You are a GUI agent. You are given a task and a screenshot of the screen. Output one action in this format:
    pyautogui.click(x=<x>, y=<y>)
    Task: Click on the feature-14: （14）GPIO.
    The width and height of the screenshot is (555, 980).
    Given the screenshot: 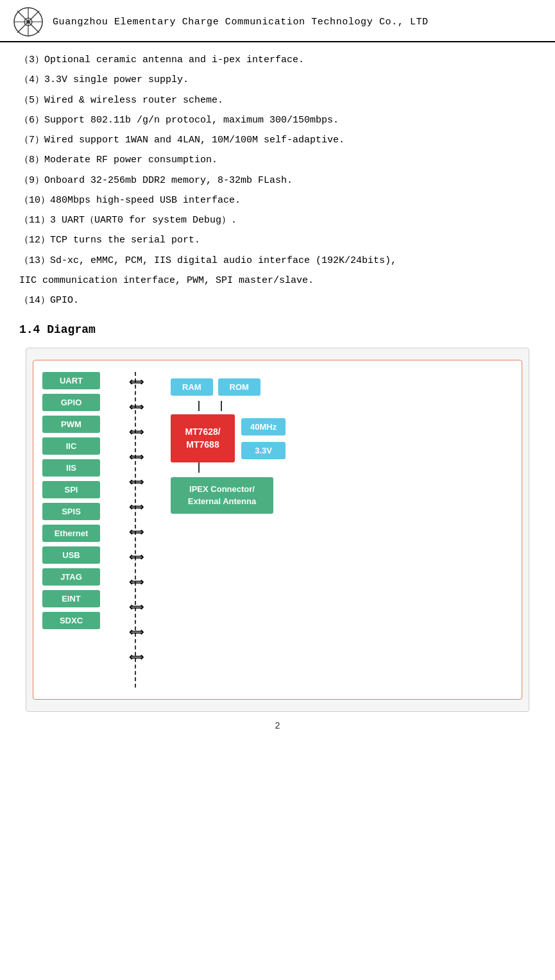 What is the action you would take?
    pyautogui.click(x=277, y=300)
    